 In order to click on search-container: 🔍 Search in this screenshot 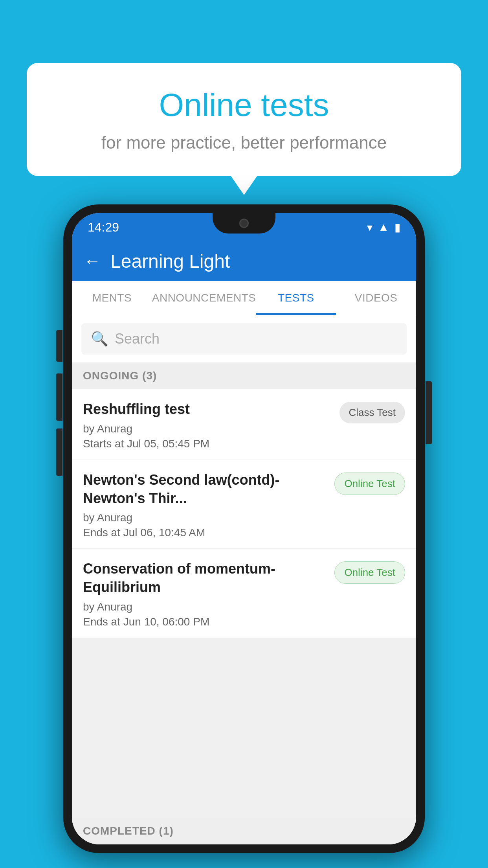, I will do `click(244, 339)`.